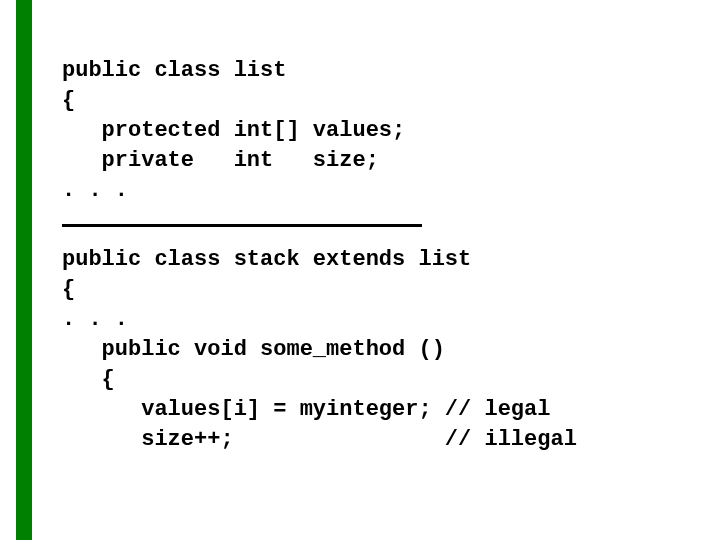 The image size is (720, 540). What do you see at coordinates (376, 161) in the screenshot?
I see `code-line: private int size;` at bounding box center [376, 161].